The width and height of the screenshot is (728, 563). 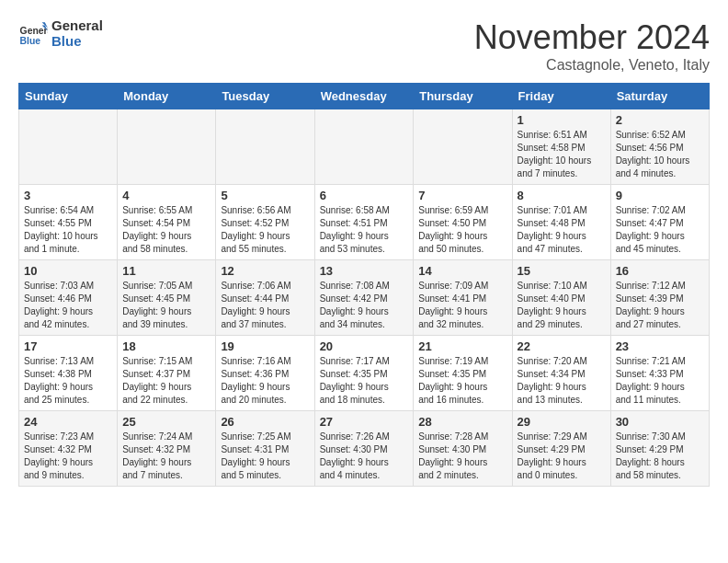 What do you see at coordinates (364, 449) in the screenshot?
I see `week-row-5: 24Sunrise: 7:23 AM Sunset: 4:32 PM Dayli…` at bounding box center [364, 449].